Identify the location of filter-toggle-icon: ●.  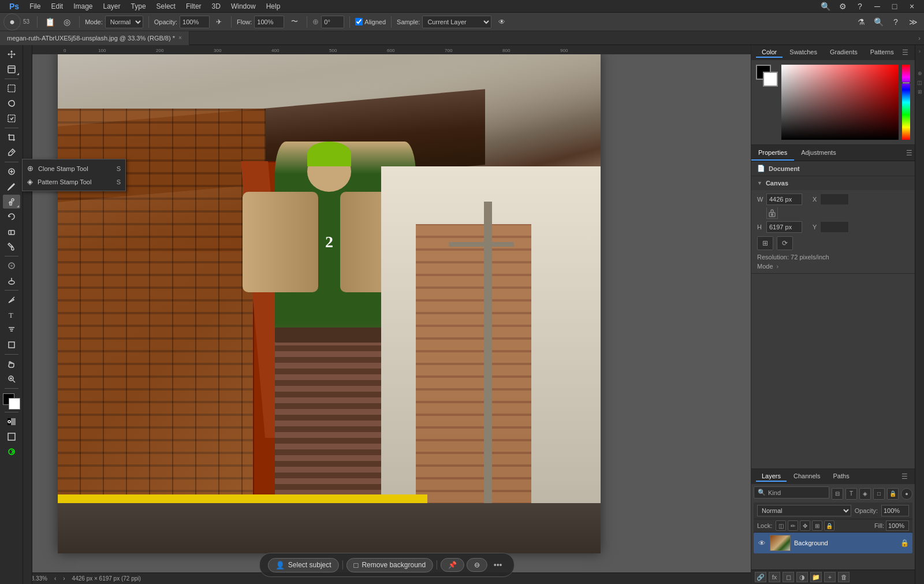
(907, 494).